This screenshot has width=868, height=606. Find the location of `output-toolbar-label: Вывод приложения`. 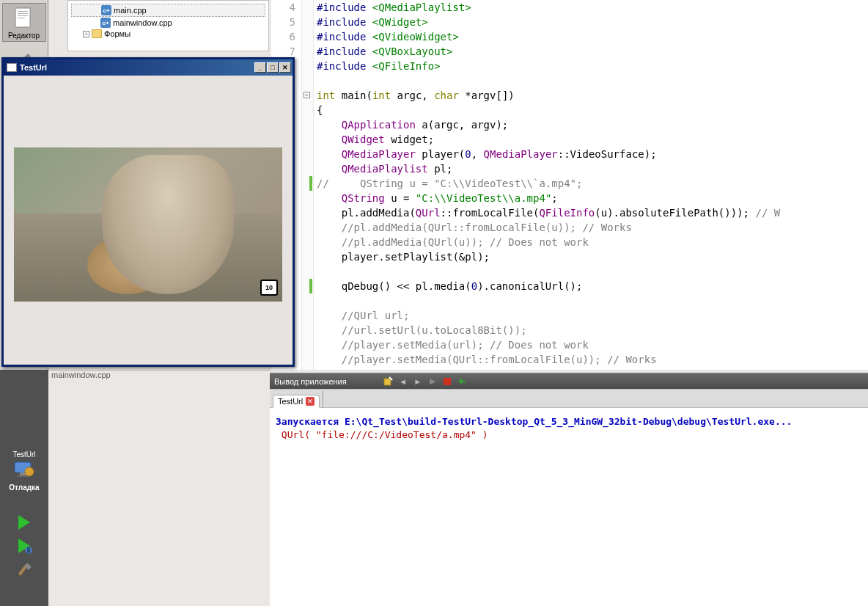

output-toolbar-label: Вывод приложения is located at coordinates (311, 382).